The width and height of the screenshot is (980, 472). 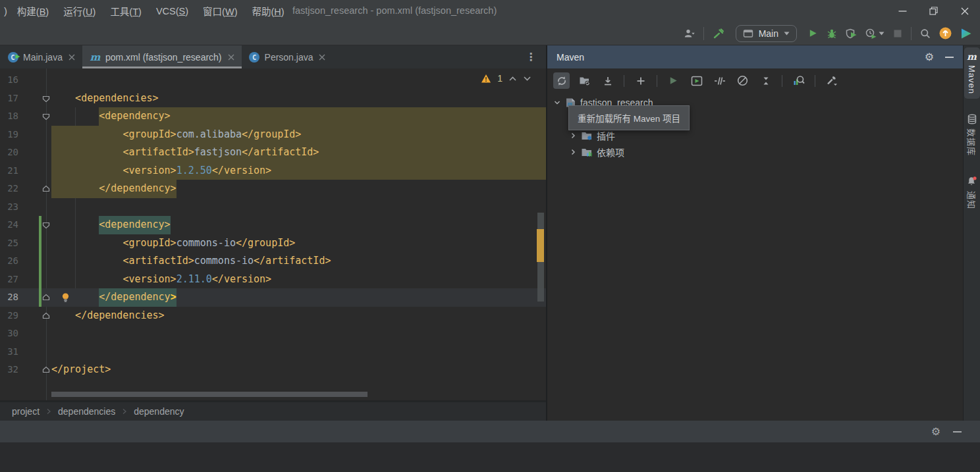 What do you see at coordinates (287, 57) in the screenshot?
I see `editor-tab-2: CPerson.java` at bounding box center [287, 57].